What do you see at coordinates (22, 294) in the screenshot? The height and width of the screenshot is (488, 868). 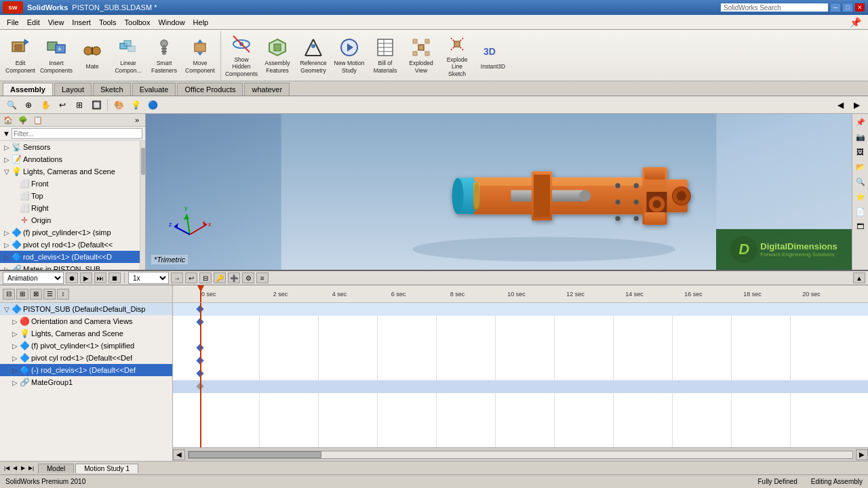 I see `timeline-expand-button: ⊞` at bounding box center [22, 294].